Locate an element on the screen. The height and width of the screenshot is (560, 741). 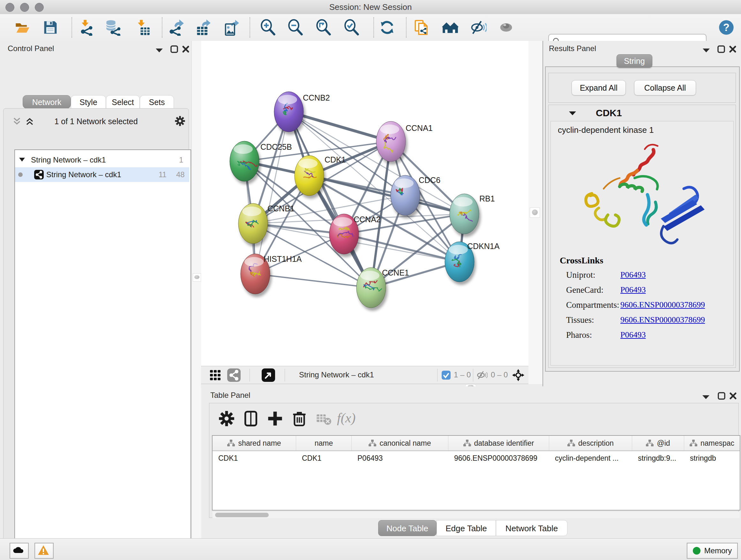
scrollbar-thumb is located at coordinates (242, 515).